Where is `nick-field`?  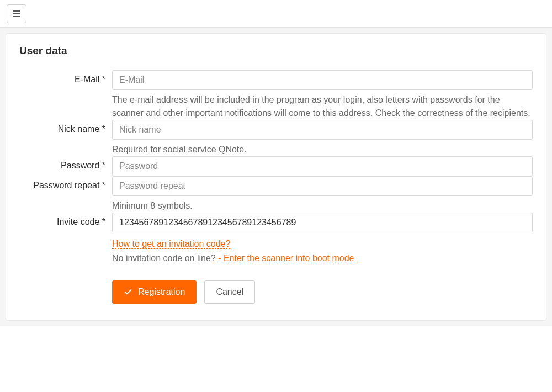 nick-field is located at coordinates (322, 130).